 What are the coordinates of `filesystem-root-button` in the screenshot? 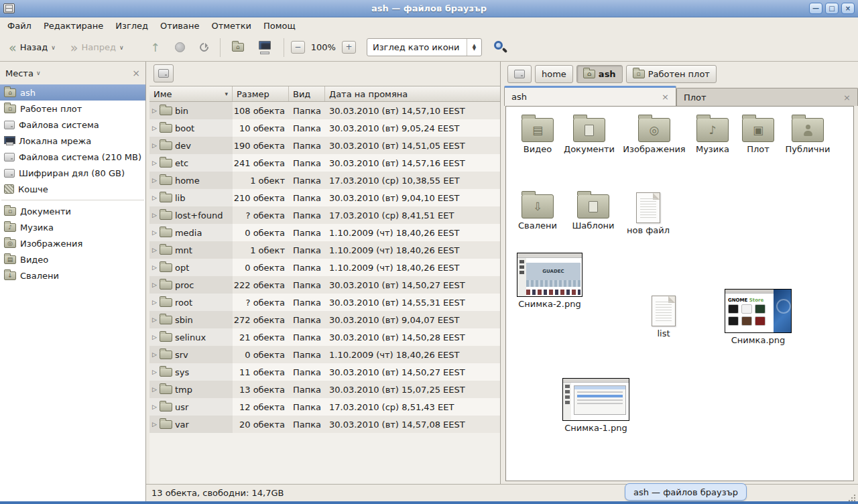 It's located at (164, 74).